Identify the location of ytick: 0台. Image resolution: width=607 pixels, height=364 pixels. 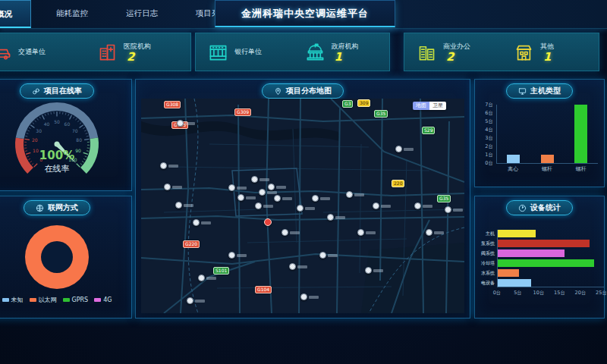
(487, 164).